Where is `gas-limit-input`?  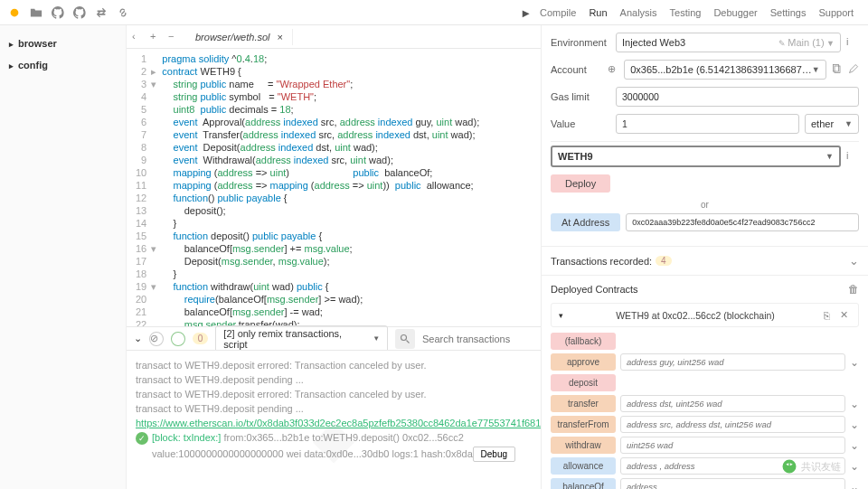 gas-limit-input is located at coordinates (738, 97).